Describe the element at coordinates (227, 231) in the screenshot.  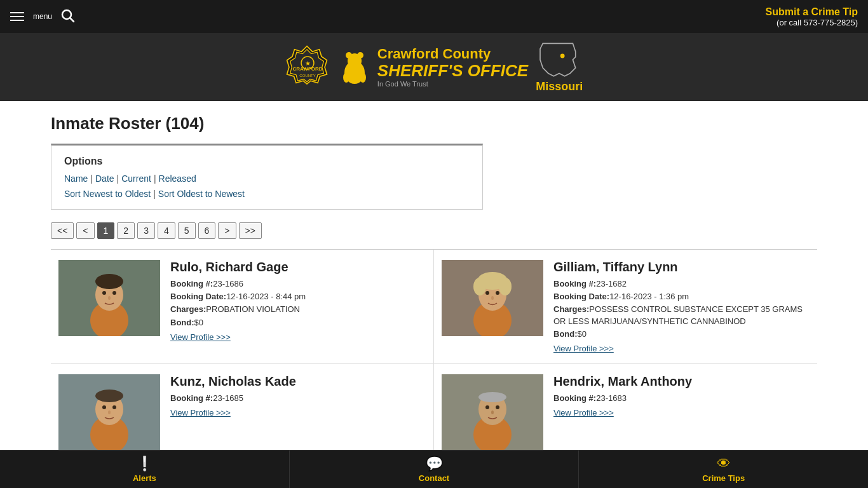
I see `page-next: >` at that location.